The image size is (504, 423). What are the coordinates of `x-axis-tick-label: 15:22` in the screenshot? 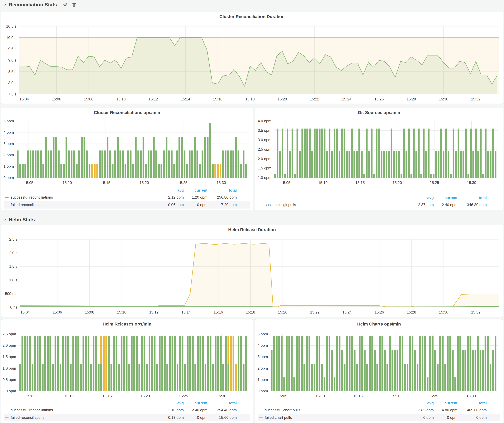 It's located at (315, 312).